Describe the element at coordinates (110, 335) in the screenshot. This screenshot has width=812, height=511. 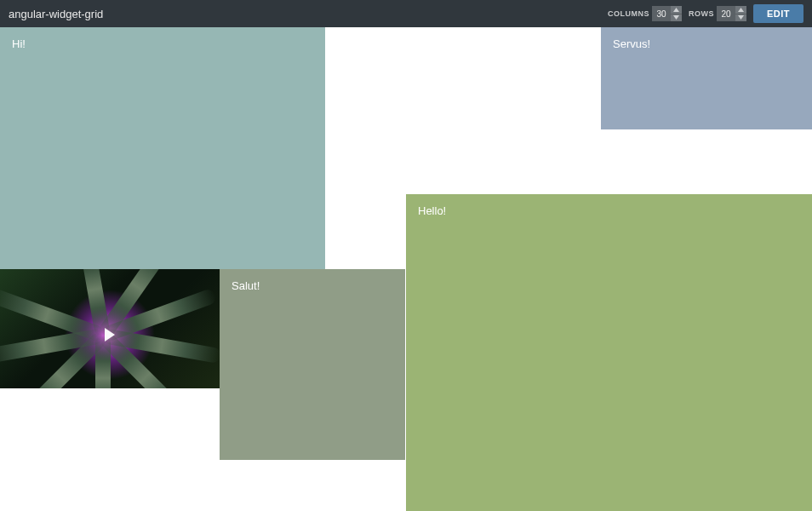
I see `play-icon` at that location.